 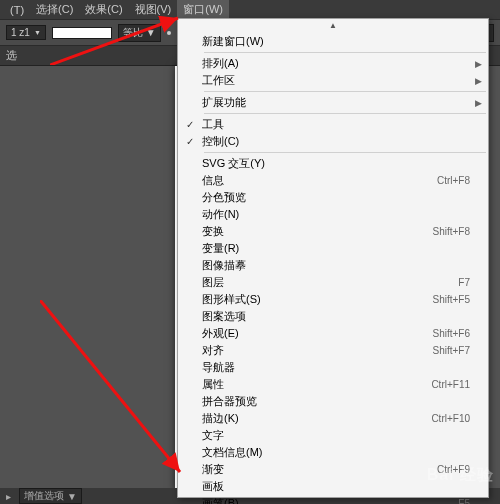 What do you see at coordinates (460, 476) in the screenshot?
I see `watermark: Bai 经验` at bounding box center [460, 476].